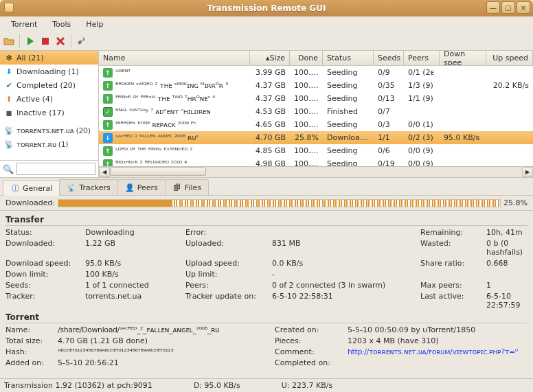 Image resolution: width=533 pixels, height=392 pixels. I want to click on open-icon, so click(9, 41).